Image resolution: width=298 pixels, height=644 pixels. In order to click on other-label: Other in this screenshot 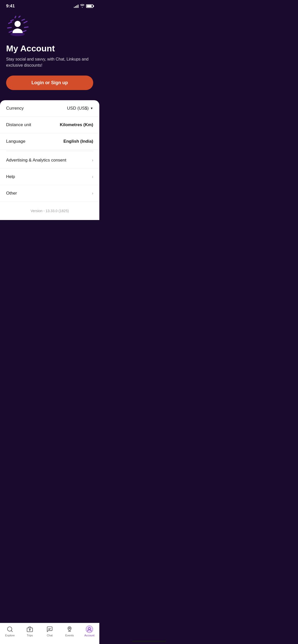, I will do `click(12, 193)`.